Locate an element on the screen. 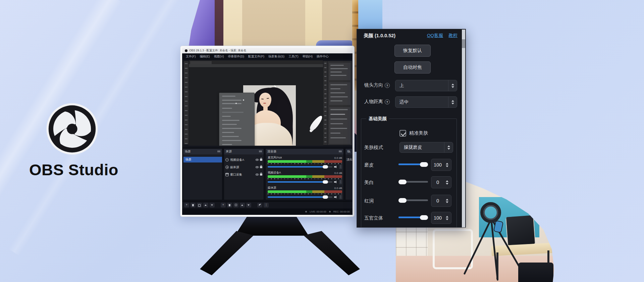  camera-icon is located at coordinates (227, 160).